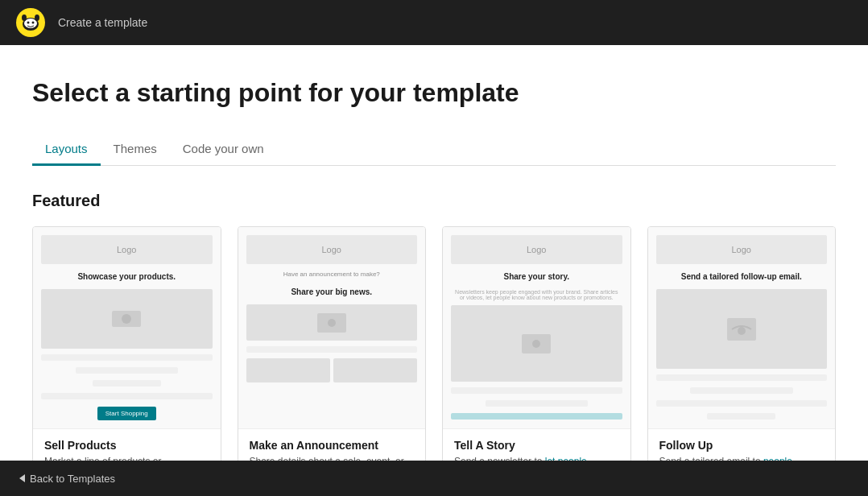  I want to click on preview-text-1c, so click(127, 383).